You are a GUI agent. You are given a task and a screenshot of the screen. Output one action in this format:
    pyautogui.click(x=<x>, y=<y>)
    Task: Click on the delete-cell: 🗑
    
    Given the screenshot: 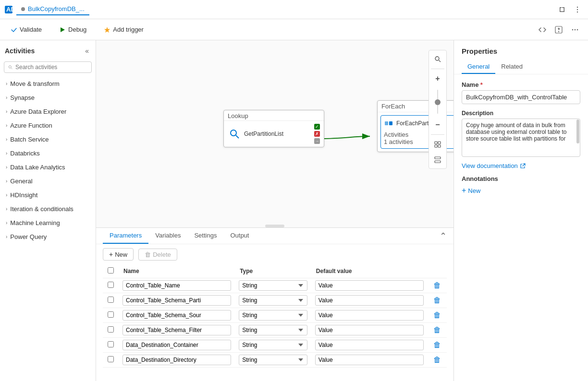 What is the action you would take?
    pyautogui.click(x=437, y=316)
    